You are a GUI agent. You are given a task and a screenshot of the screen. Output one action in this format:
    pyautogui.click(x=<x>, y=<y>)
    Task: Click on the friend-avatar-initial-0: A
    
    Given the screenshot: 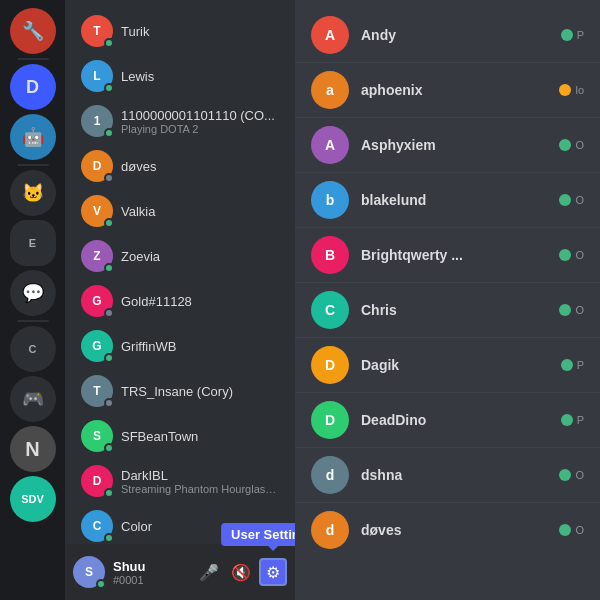 What is the action you would take?
    pyautogui.click(x=330, y=35)
    